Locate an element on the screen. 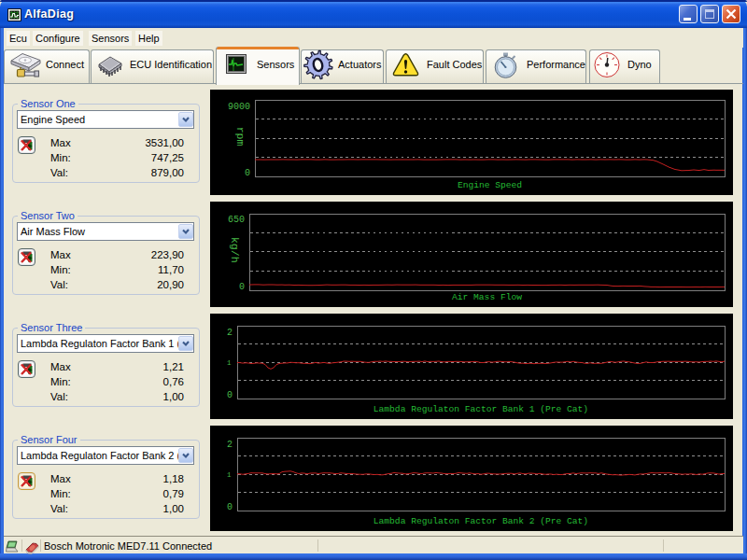 This screenshot has height=560, width=747. svg-text: Engine Speed is located at coordinates (489, 185).